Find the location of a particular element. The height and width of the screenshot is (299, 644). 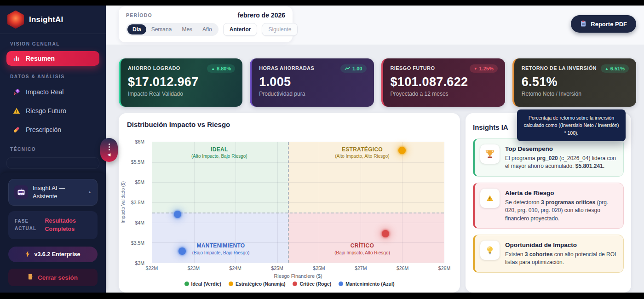

quadrant-subtitle: (Alto Impacto, Alto Riesgo) is located at coordinates (362, 156).